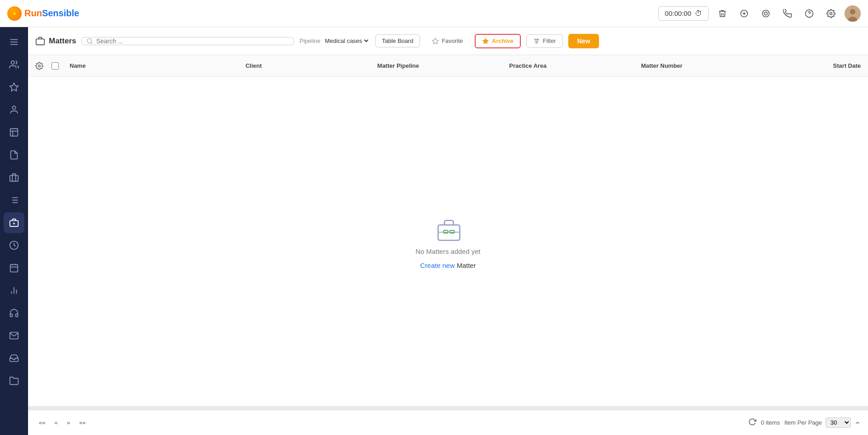 The height and width of the screenshot is (435, 868). Describe the element at coordinates (448, 228) in the screenshot. I see `empty-icon` at that location.